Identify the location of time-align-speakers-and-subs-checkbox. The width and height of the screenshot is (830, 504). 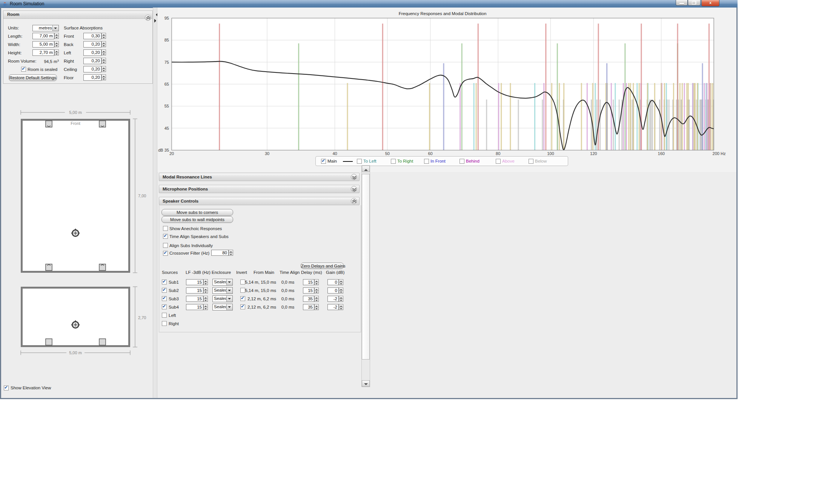
(165, 236).